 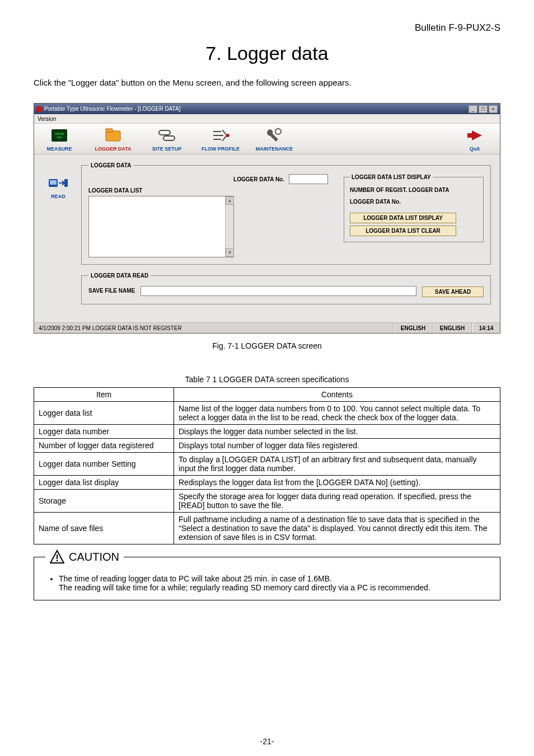 What do you see at coordinates (47, 119) in the screenshot?
I see `menu-version: Version` at bounding box center [47, 119].